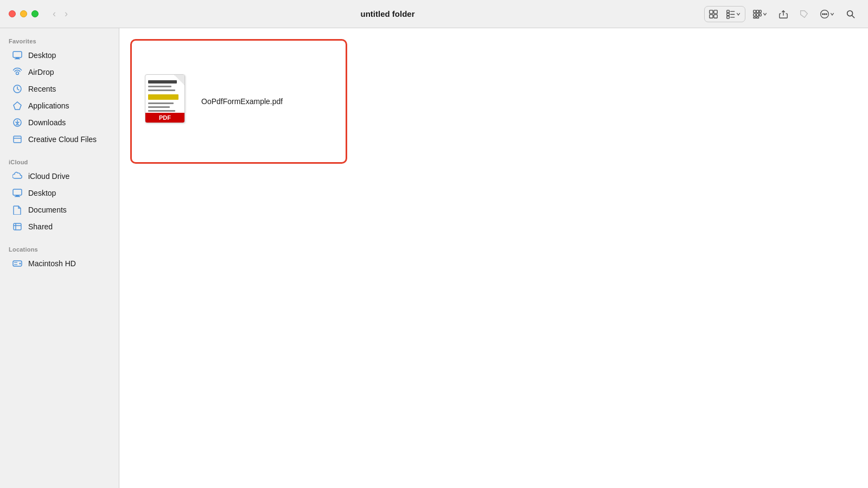 This screenshot has width=868, height=488. I want to click on sidebar: Favorites Desktop AirDrop, so click(60, 258).